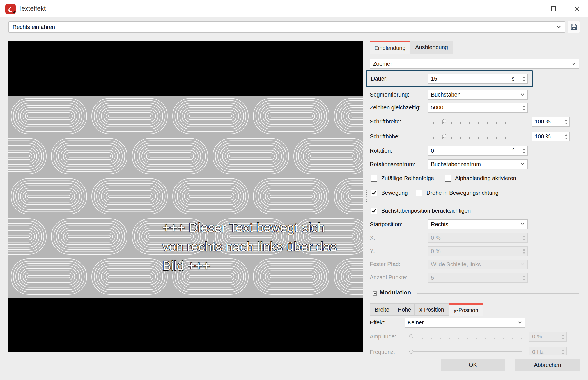 This screenshot has height=380, width=588. What do you see at coordinates (551, 122) in the screenshot?
I see `schriftbreite-input: 100 %` at bounding box center [551, 122].